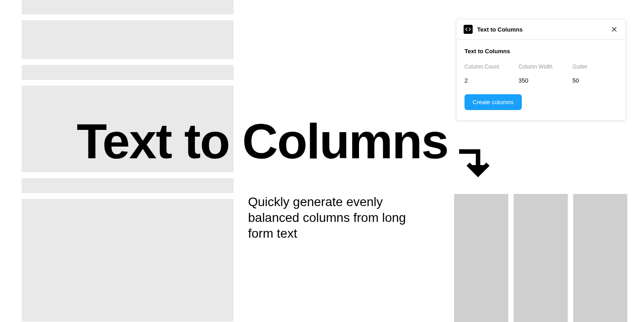  What do you see at coordinates (614, 29) in the screenshot?
I see `close-button` at bounding box center [614, 29].